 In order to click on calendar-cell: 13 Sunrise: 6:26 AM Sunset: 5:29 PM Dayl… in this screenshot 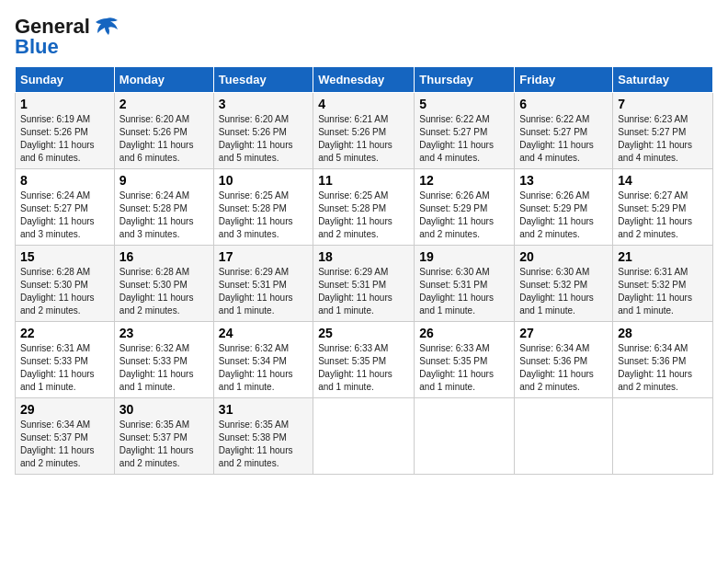, I will do `click(564, 208)`.